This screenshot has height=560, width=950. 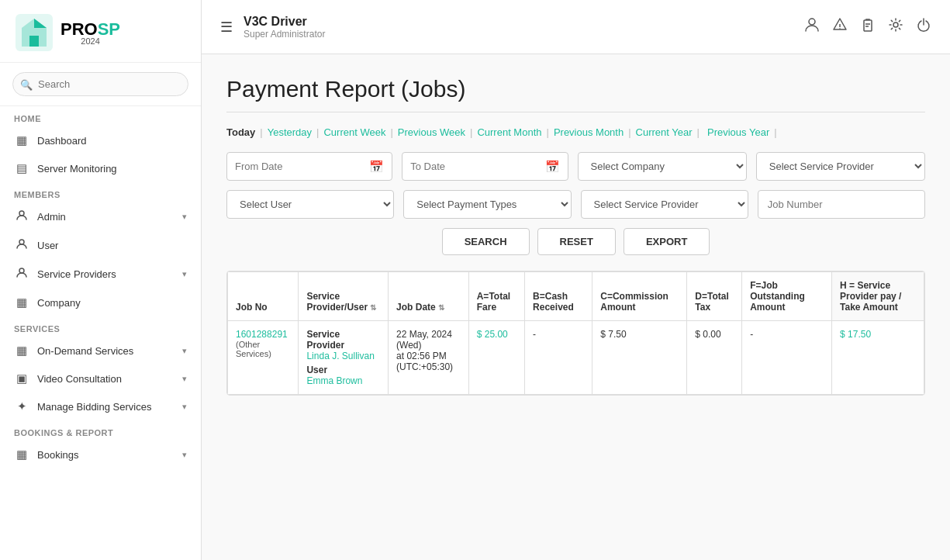 I want to click on user-name-link: Emma Brown, so click(x=343, y=381).